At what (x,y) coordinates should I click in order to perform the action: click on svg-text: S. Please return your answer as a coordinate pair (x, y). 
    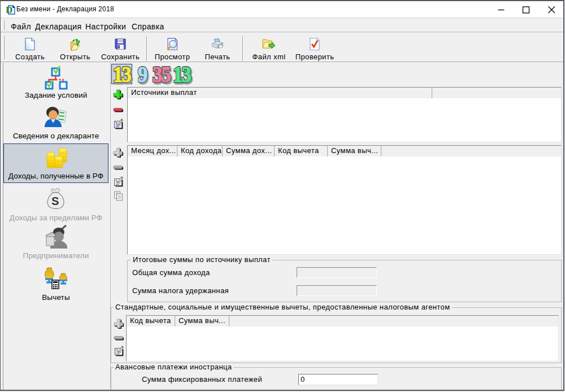
    Looking at the image, I should click on (55, 201).